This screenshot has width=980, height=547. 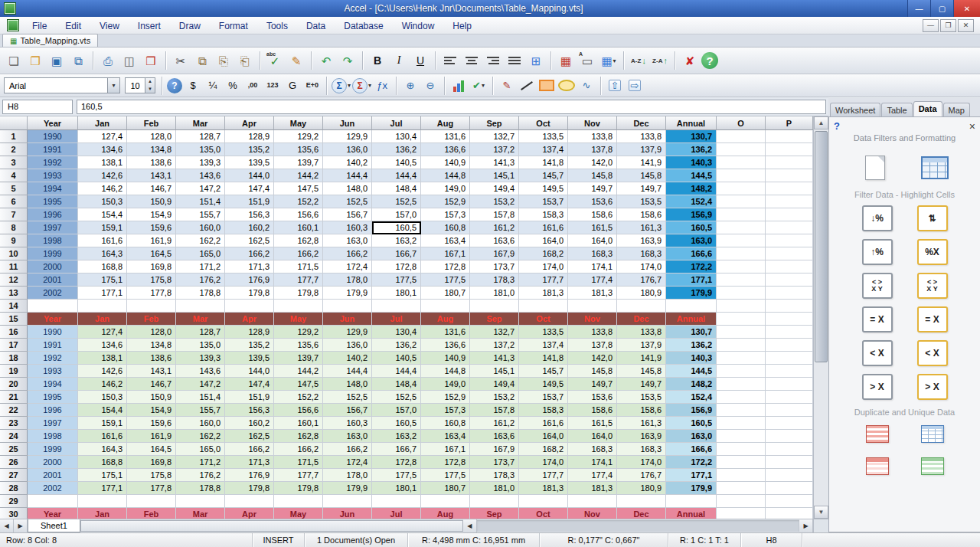 What do you see at coordinates (397, 463) in the screenshot?
I see `cell: 172,8` at bounding box center [397, 463].